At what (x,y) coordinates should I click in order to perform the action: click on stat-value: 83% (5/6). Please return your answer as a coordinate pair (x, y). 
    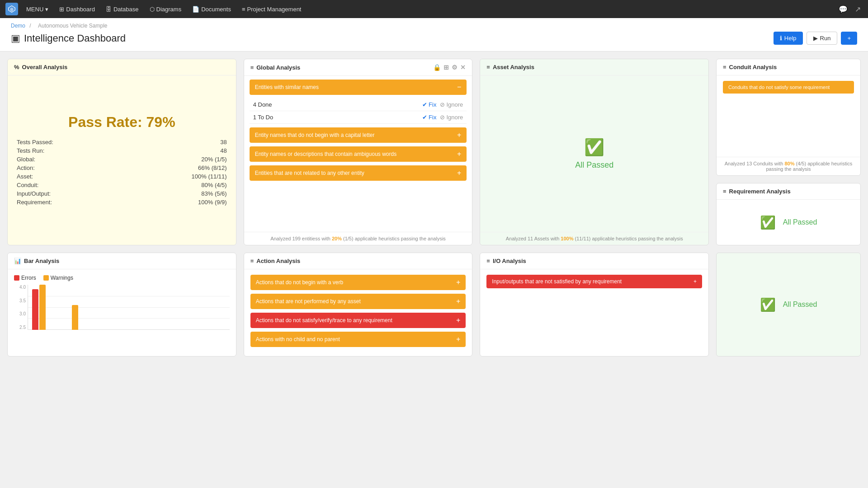
    Looking at the image, I should click on (214, 193).